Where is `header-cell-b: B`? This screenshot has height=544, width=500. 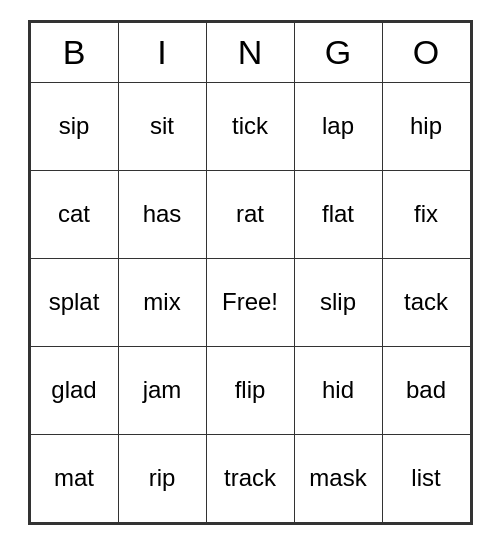 header-cell-b: B is located at coordinates (74, 52).